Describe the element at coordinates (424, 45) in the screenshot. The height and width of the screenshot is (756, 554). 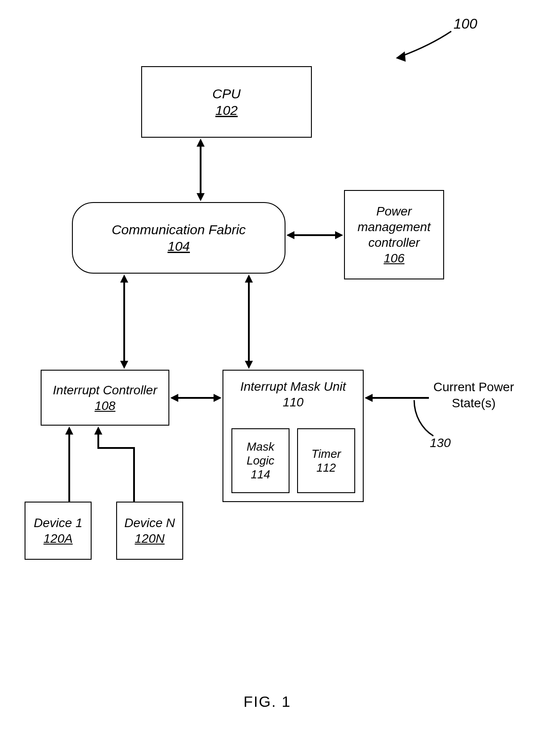
I see `figure-ref-arrow-icon` at that location.